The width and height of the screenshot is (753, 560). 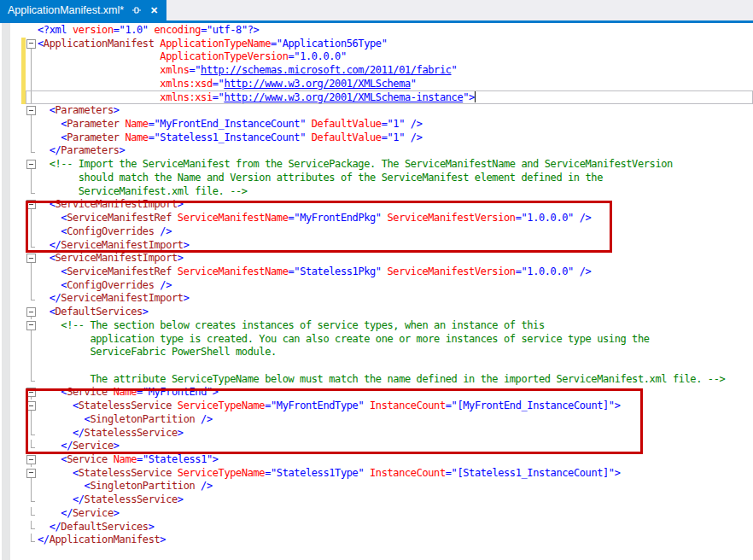 What do you see at coordinates (102, 540) in the screenshot?
I see `code-text: </ApplicationManifest>` at bounding box center [102, 540].